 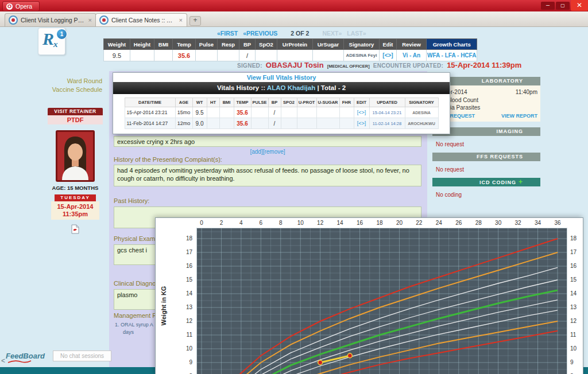 What do you see at coordinates (189, 307) in the screenshot?
I see `y-tick-label: 13` at bounding box center [189, 307].